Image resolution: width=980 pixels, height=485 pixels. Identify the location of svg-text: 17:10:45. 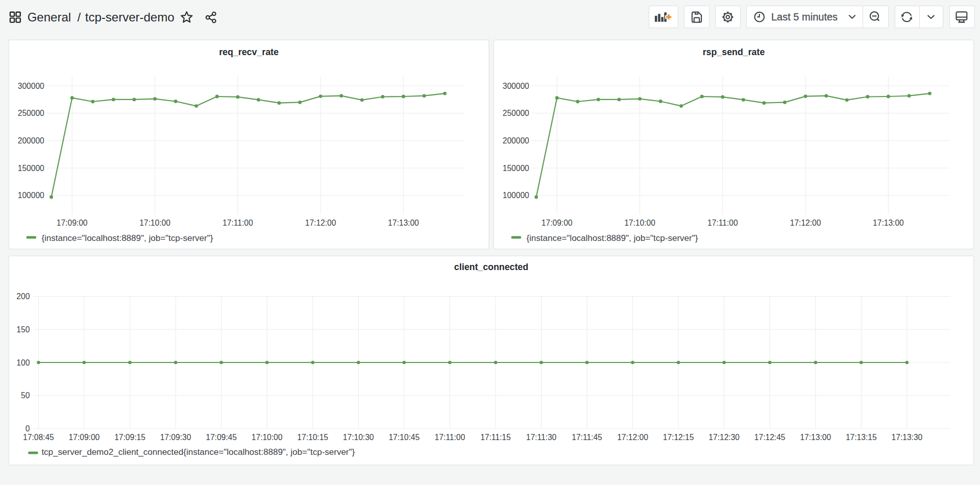
(404, 437).